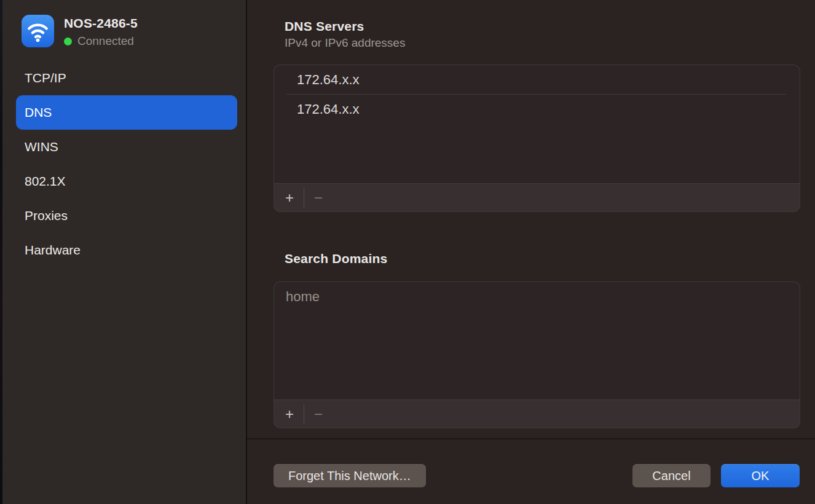  Describe the element at coordinates (127, 181) in the screenshot. I see `sidebar-item-8021x: 802.1X` at that location.